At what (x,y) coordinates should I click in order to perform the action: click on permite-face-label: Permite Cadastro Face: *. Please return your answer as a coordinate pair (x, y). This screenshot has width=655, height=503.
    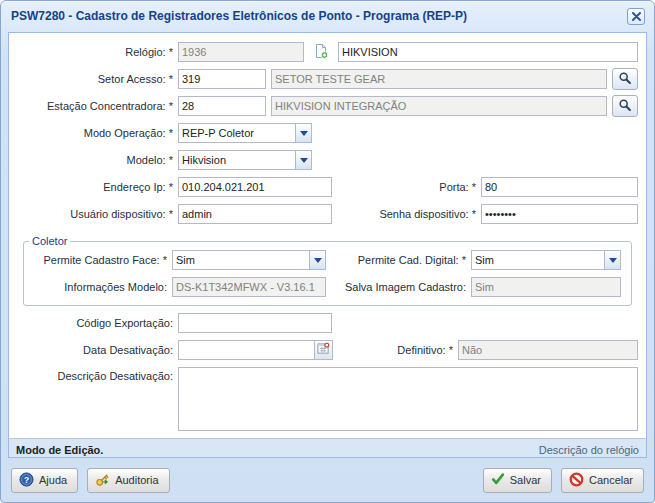
    Looking at the image, I should click on (98, 260).